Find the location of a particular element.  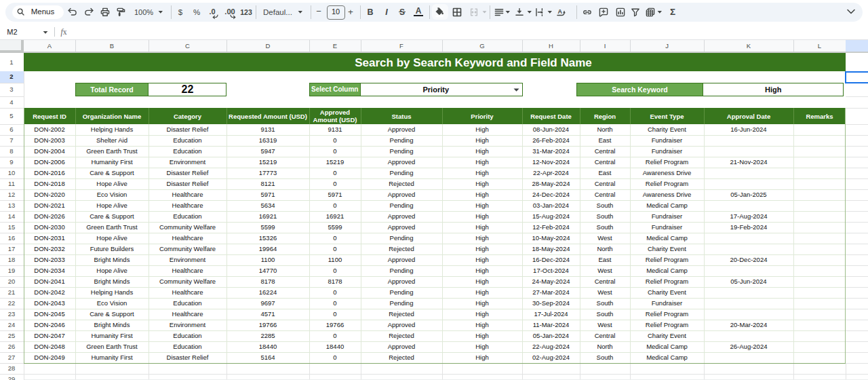

svg-text: A is located at coordinates (560, 11).